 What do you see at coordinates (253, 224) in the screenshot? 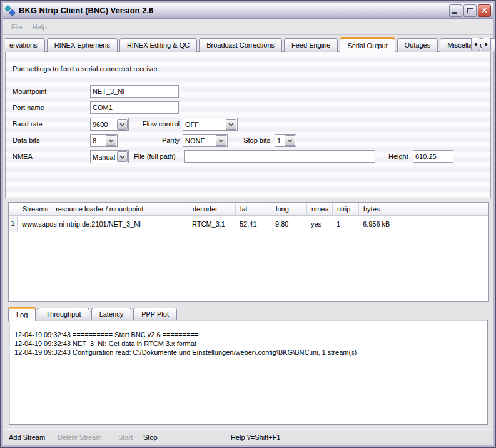
I see `cell-lat: 52.41` at bounding box center [253, 224].